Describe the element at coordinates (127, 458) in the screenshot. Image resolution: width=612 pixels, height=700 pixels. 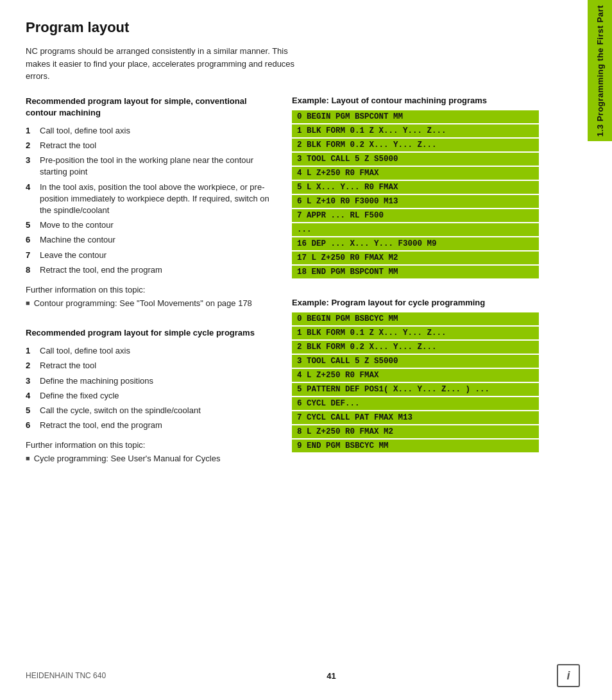
I see `cycle-bullet-text: Cycle programming: See User's Manual for…` at that location.